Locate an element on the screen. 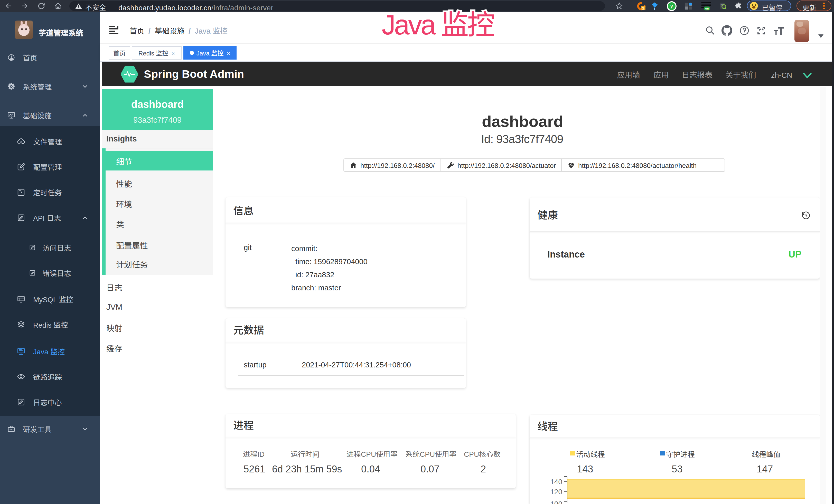 The height and width of the screenshot is (504, 834). svg-text: 1 is located at coordinates (643, 8).